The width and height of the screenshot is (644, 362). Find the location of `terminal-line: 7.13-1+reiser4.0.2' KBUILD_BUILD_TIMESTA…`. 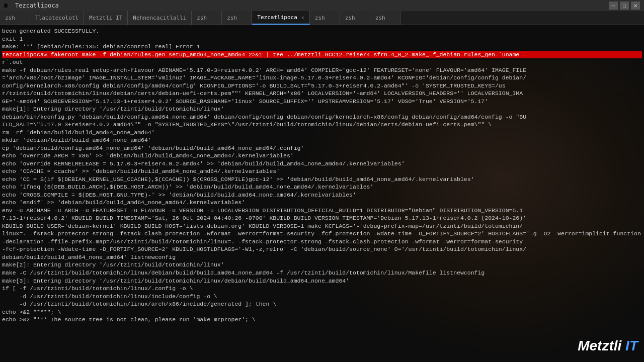

terminal-line: 7.13-1+reiser4.0.2' KBUILD_BUILD_TIMESTA… is located at coordinates (322, 218).